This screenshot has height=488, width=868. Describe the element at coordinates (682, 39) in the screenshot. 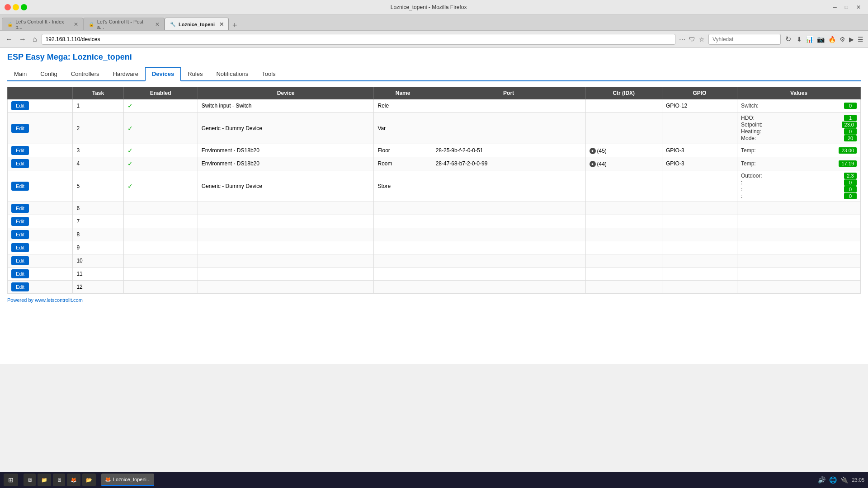

I see `menu-icon: ⋯` at that location.